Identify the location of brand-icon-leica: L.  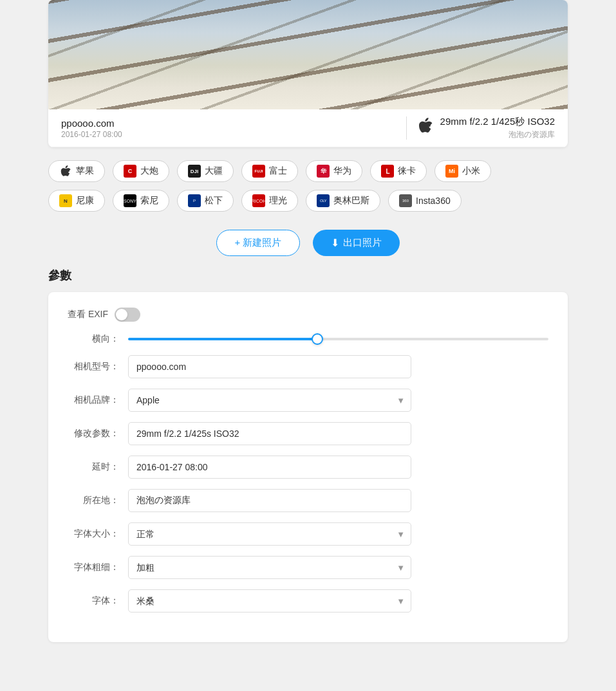
(387, 171).